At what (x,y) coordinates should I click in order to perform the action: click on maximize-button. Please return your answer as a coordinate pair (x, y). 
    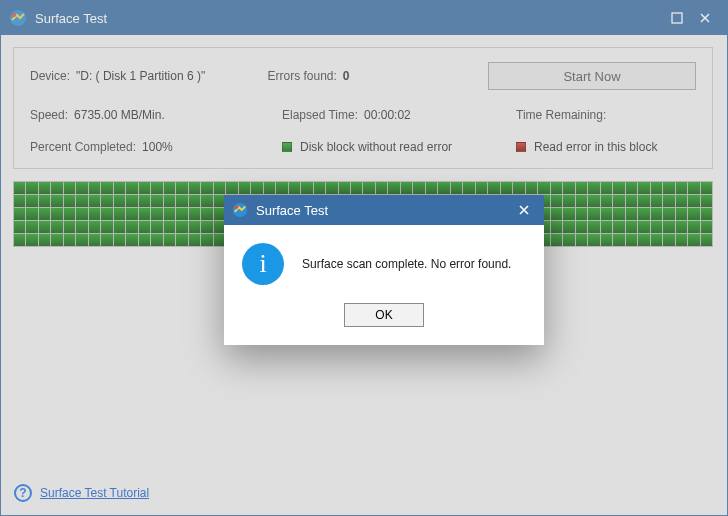
    Looking at the image, I should click on (677, 18).